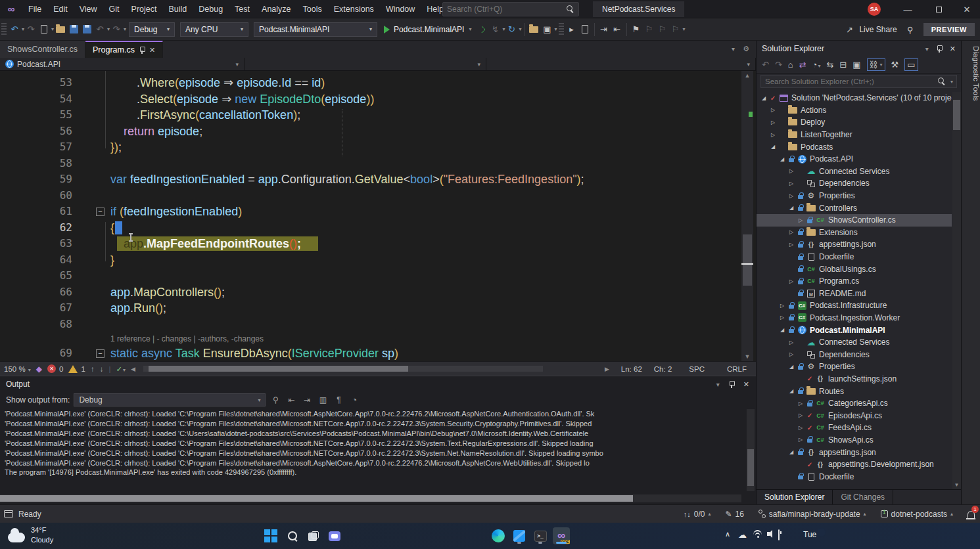 This screenshot has width=980, height=549. What do you see at coordinates (519, 536) in the screenshot?
I see `vscode-button` at bounding box center [519, 536].